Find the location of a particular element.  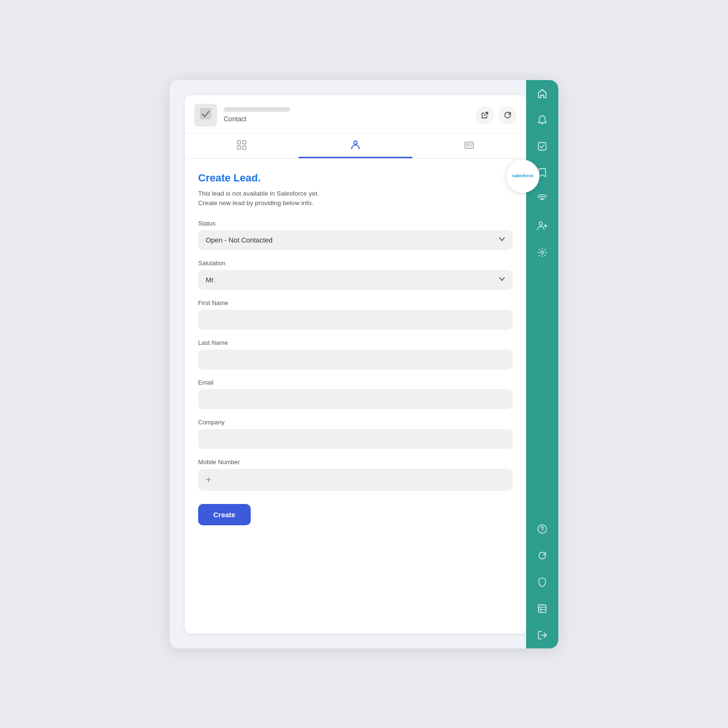

sidebar-icon-help is located at coordinates (542, 529).